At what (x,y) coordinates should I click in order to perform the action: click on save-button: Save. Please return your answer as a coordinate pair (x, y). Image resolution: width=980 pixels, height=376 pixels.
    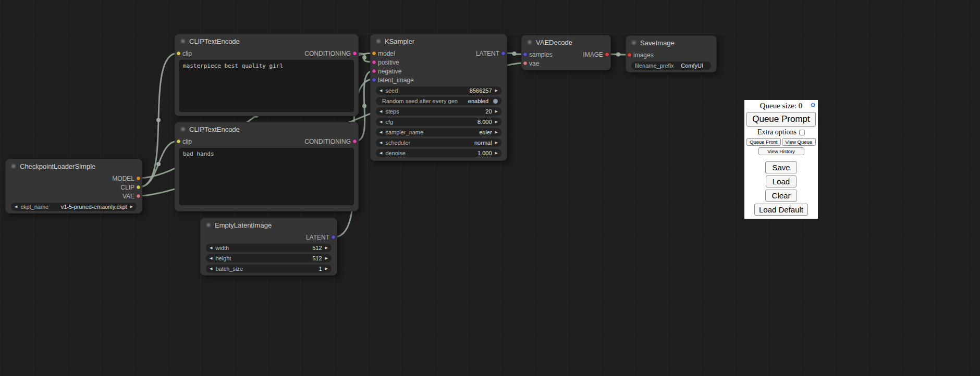
    Looking at the image, I should click on (781, 168).